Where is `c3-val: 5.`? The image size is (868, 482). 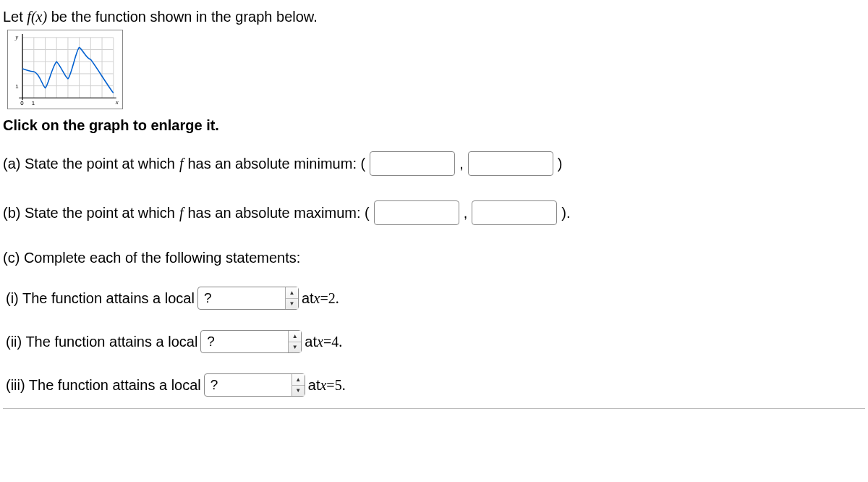 c3-val: 5. is located at coordinates (340, 385).